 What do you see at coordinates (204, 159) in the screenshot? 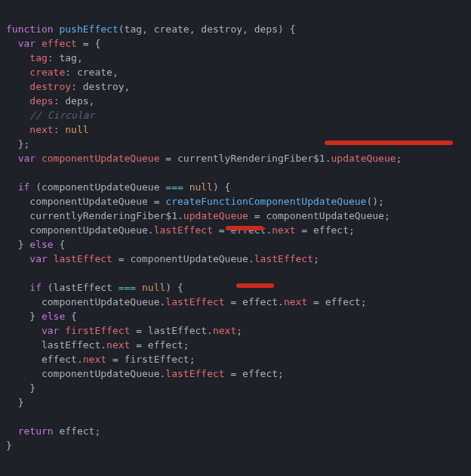
I see `code-line: var componentUpdateQueue = currentlyRend…` at bounding box center [204, 159].